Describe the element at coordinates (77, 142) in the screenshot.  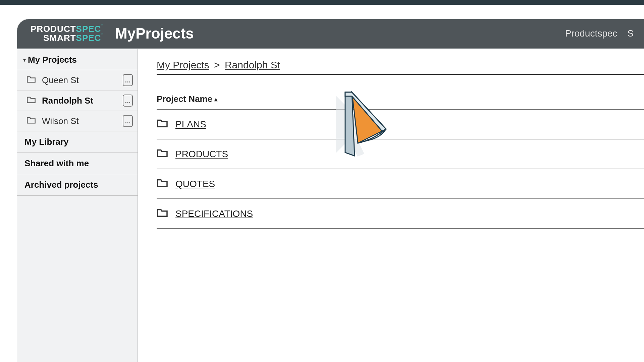
I see `sidebar-link-my-library: My Library` at that location.